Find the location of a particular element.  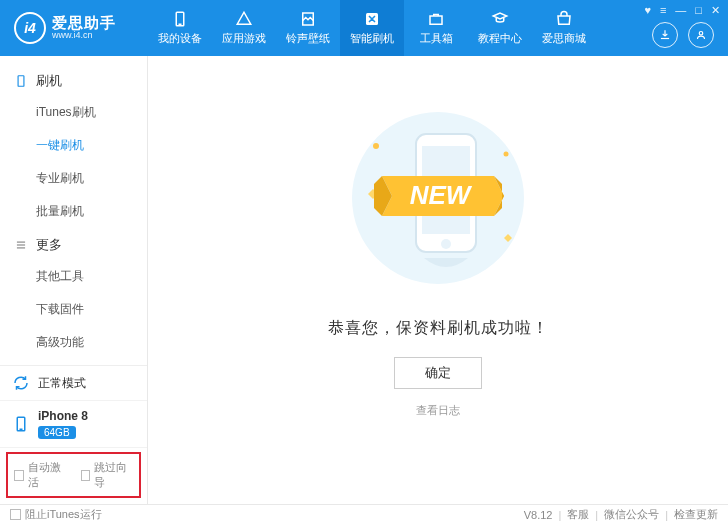

download-icon is located at coordinates (665, 35).